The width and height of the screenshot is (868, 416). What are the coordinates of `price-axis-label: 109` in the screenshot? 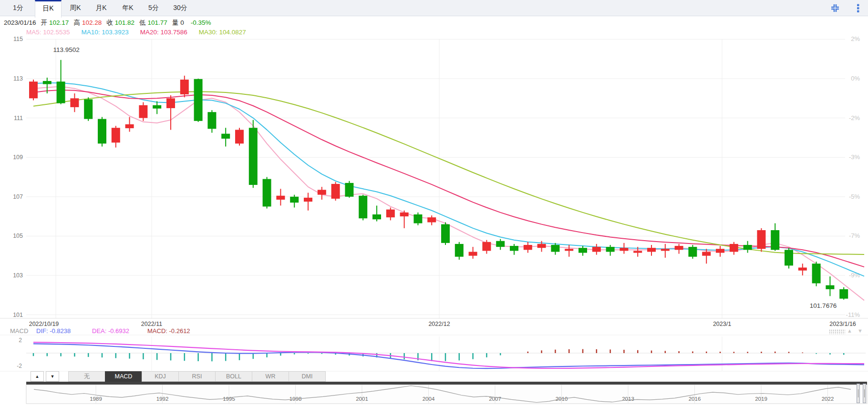 It's located at (18, 157).